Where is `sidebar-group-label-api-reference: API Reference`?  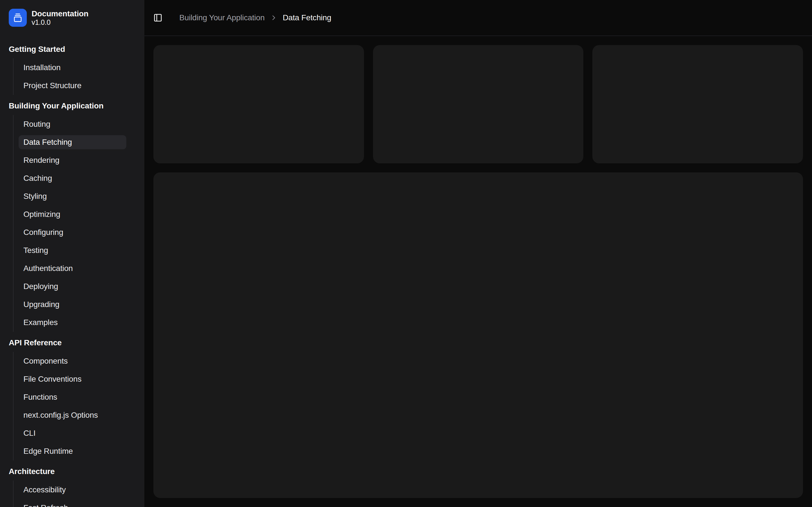 sidebar-group-label-api-reference: API Reference is located at coordinates (72, 343).